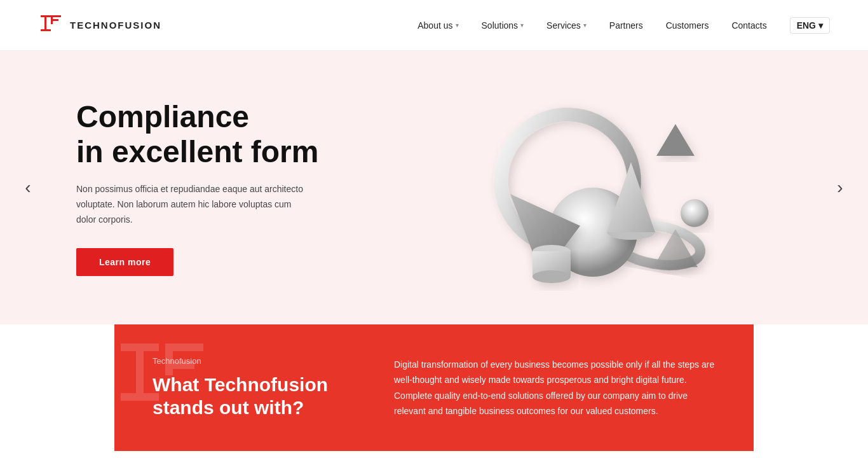 The image size is (868, 458). Describe the element at coordinates (695, 213) in the screenshot. I see `small-sphere-shape` at that location.